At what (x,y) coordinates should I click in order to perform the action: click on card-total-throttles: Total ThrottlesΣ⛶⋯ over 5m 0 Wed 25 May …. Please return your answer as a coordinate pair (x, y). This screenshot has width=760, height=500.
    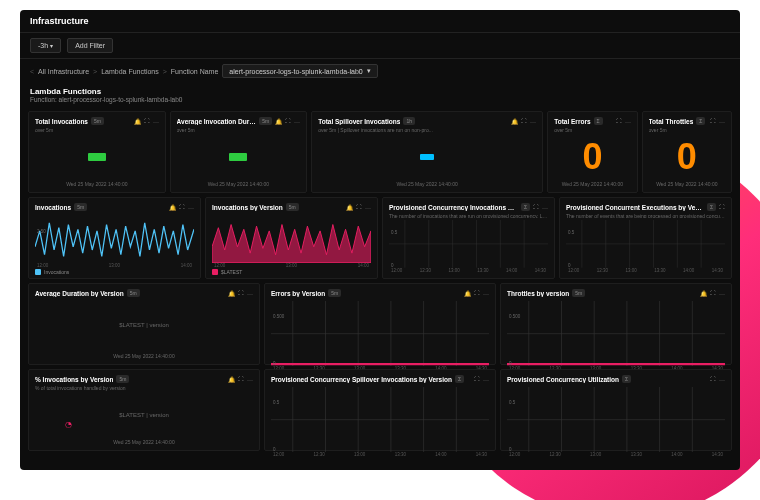
    Looking at the image, I should click on (687, 152).